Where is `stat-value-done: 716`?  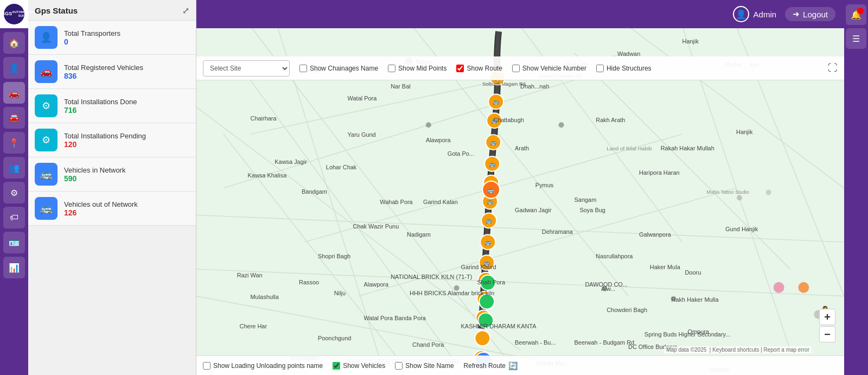 stat-value-done: 716 is located at coordinates (100, 110).